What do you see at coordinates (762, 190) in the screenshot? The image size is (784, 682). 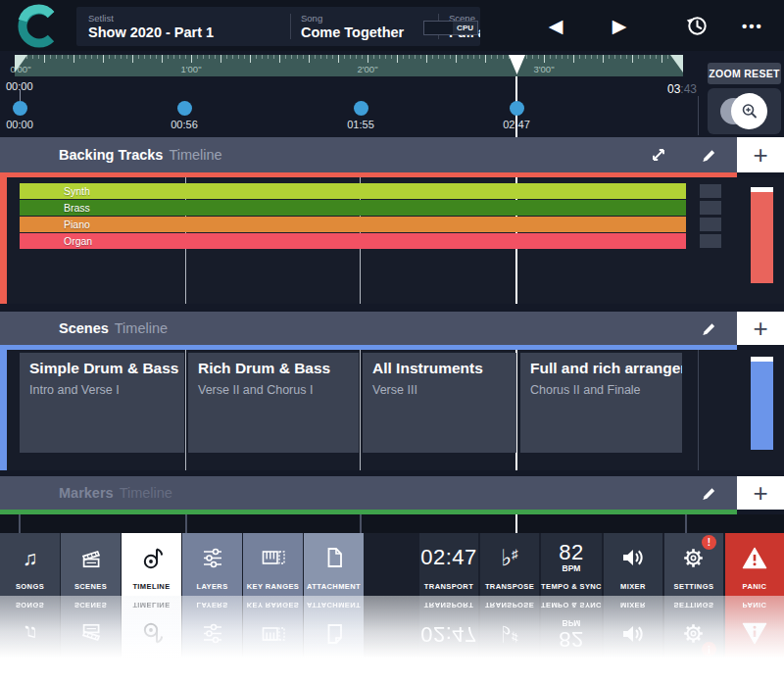 I see `fader-cap` at bounding box center [762, 190].